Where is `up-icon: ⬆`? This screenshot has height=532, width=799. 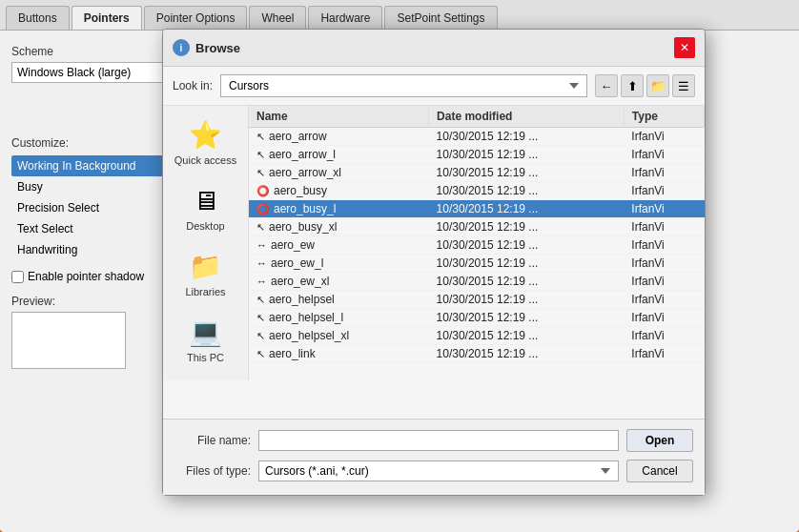 up-icon: ⬆ is located at coordinates (632, 86).